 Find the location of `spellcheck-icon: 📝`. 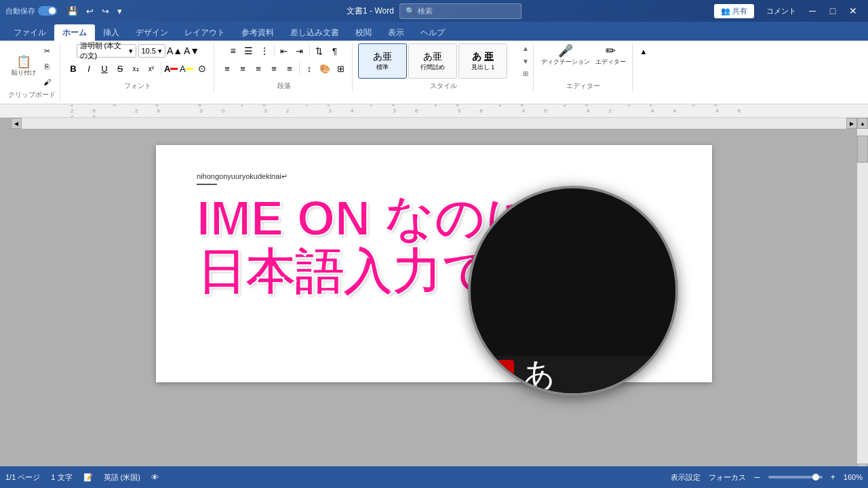

spellcheck-icon: 📝 is located at coordinates (88, 477).